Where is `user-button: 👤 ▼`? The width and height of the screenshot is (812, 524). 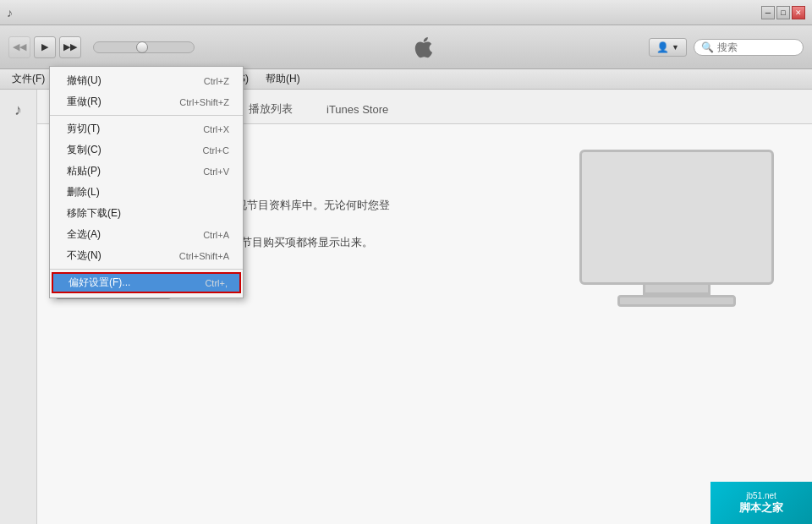
user-button: 👤 ▼ is located at coordinates (668, 47).